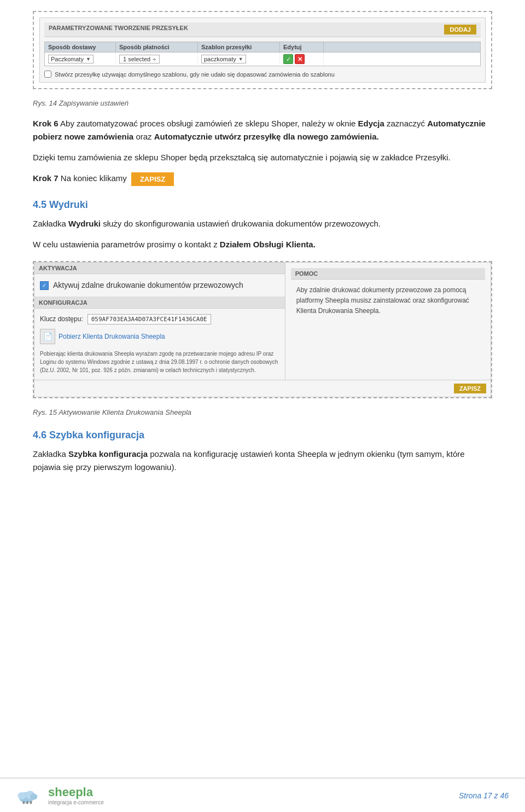 This screenshot has width=525, height=812. What do you see at coordinates (262, 103) in the screenshot?
I see `figure1-caption: Rys. 14 Zapisywanie ustawień` at bounding box center [262, 103].